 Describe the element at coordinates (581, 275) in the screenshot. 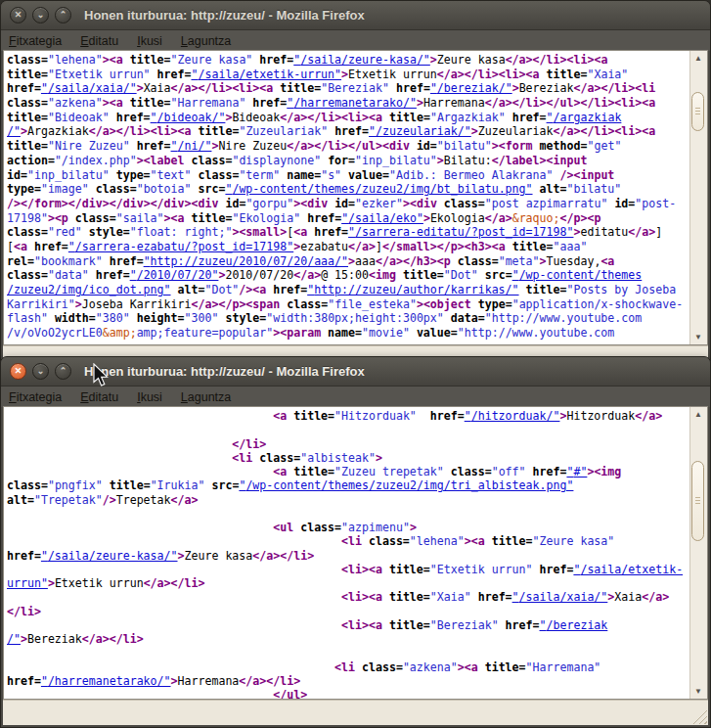

I see `source-link: /wp-content/themes` at that location.